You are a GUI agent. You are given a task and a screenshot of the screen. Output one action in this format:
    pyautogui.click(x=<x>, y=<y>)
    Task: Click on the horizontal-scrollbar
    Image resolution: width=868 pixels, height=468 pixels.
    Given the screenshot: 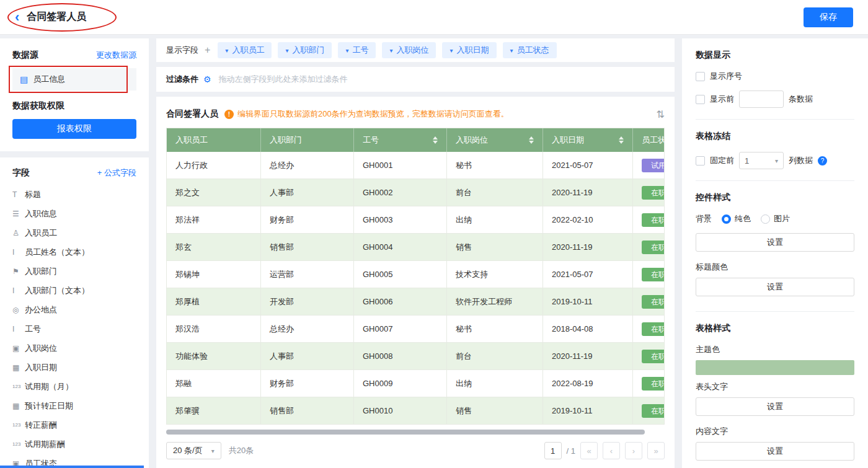 What is the action you would take?
    pyautogui.click(x=405, y=432)
    